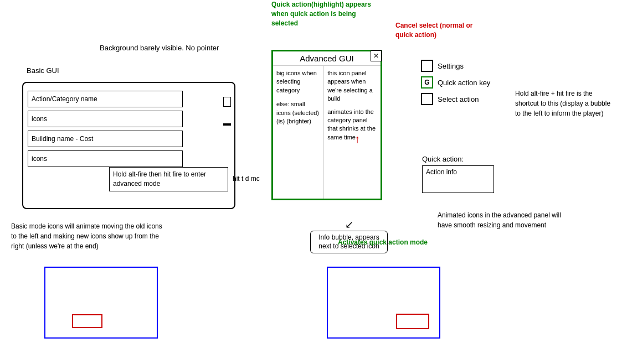 The height and width of the screenshot is (364, 622). I want to click on advanced-gui-title: Advanced GUI, so click(327, 59).